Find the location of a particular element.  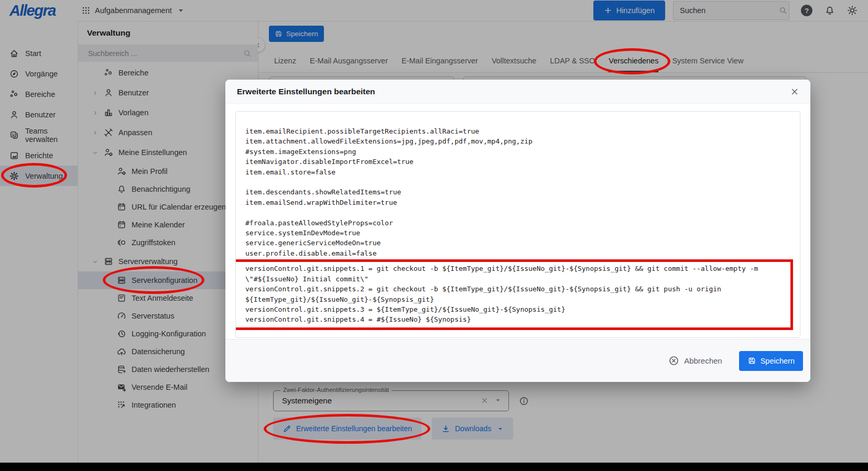

modal-footer: Abbrechen Speichern is located at coordinates (518, 360).